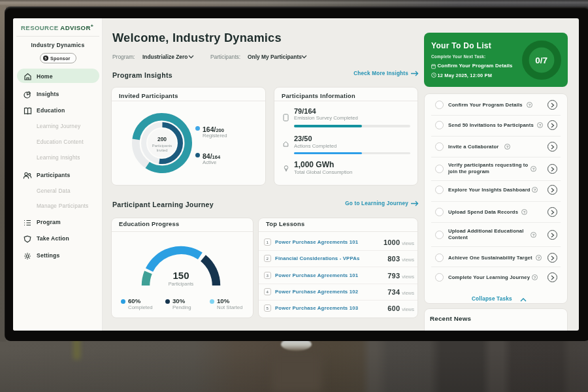 This screenshot has height=392, width=588. Describe the element at coordinates (541, 60) in the screenshot. I see `svg-text: 0/7` at that location.